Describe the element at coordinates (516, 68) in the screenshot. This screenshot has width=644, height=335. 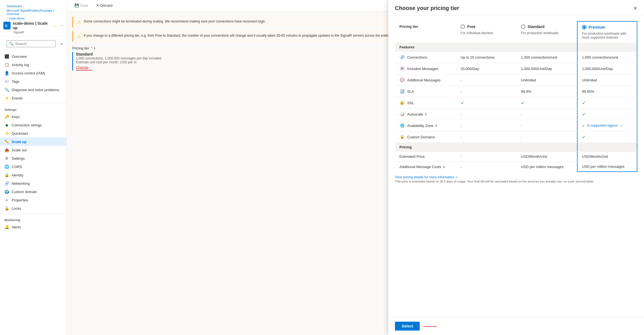
I see `feature-row-messages: ✉ Included Messages 20,000/Day 1,000,000…` at that location.